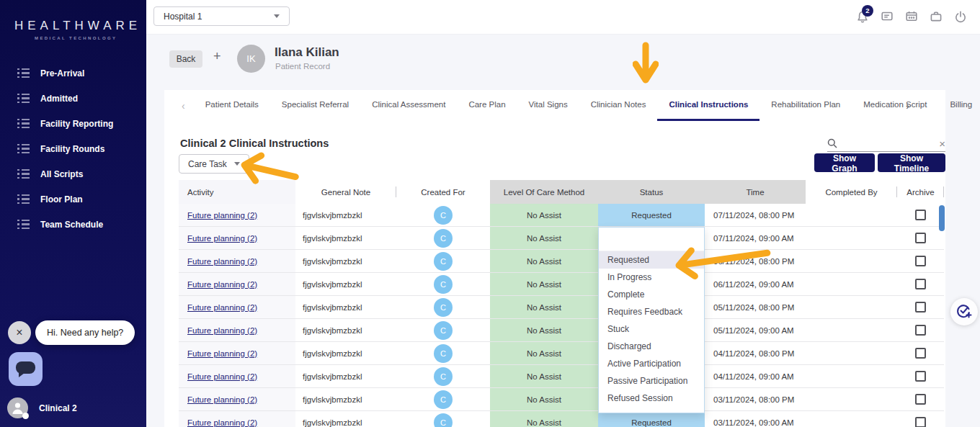 Image resolution: width=980 pixels, height=427 pixels. Describe the element at coordinates (651, 277) in the screenshot. I see `status-dropdown-option: In Progress` at that location.